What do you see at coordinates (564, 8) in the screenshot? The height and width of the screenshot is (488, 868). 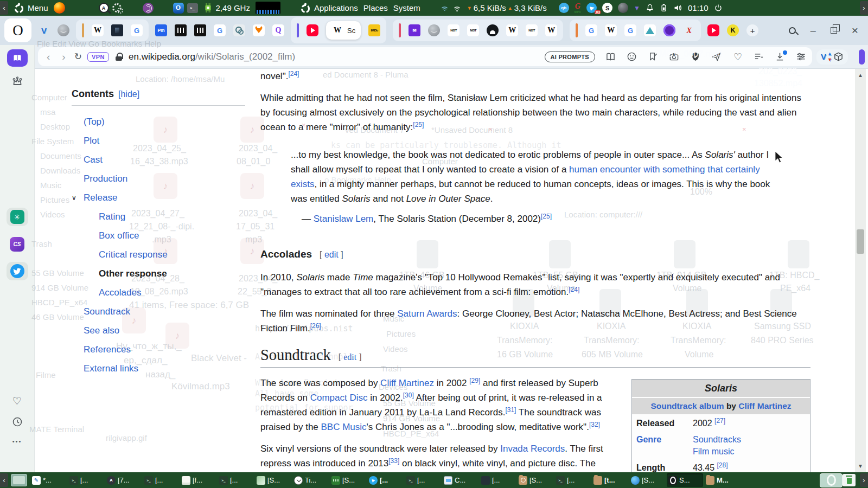 I see `qbittorrent-tray-icon: qb` at bounding box center [564, 8].